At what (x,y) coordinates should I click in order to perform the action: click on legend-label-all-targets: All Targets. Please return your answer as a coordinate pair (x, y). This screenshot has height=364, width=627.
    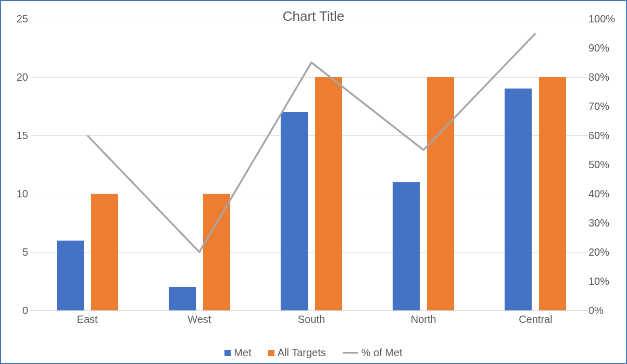
    Looking at the image, I should click on (302, 353).